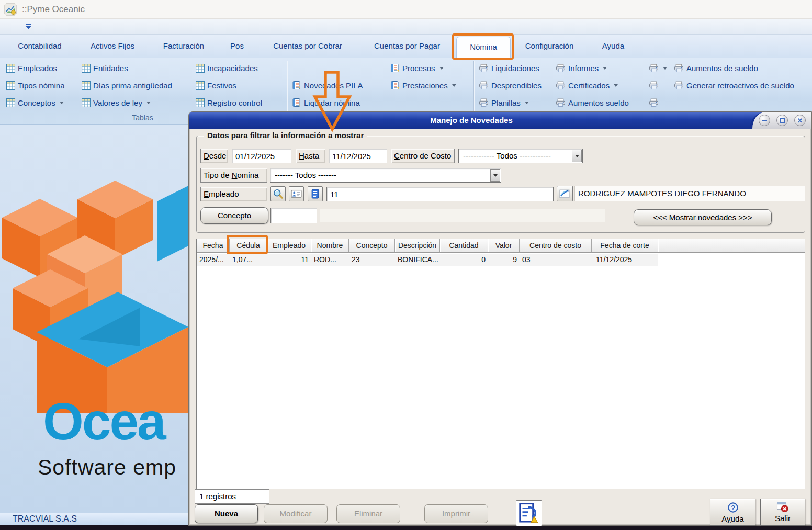 This screenshot has width=812, height=530. What do you see at coordinates (35, 103) in the screenshot?
I see `ribbon-item-conceptos: Conceptos` at bounding box center [35, 103].